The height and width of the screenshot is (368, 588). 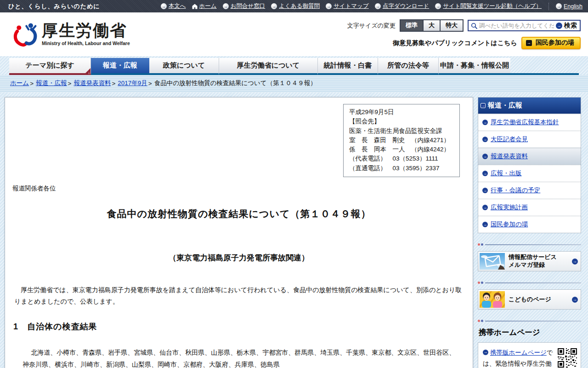 I want to click on top-utility-bar: ひと、くらし、みらいのために 本文へ ホーム お問合せ窓口 よくある御質問 サイ…, so click(x=294, y=6).